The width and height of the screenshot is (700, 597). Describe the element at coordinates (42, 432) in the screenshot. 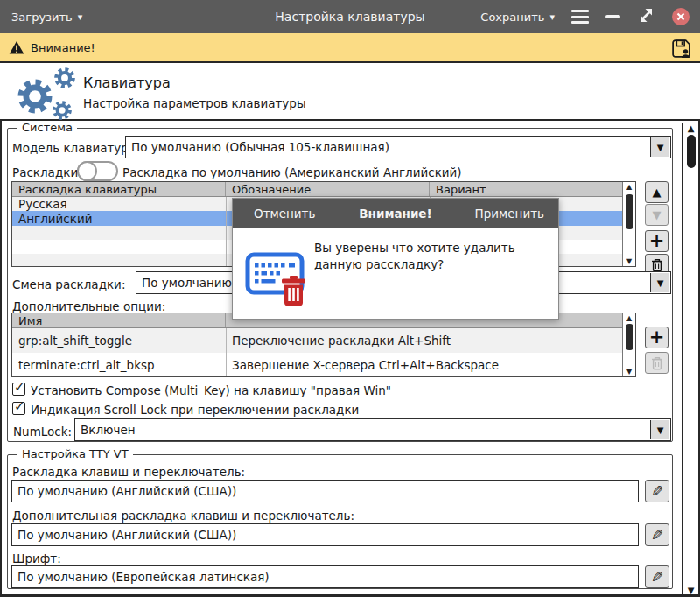

I see `numlock-label: NumLock:` at that location.